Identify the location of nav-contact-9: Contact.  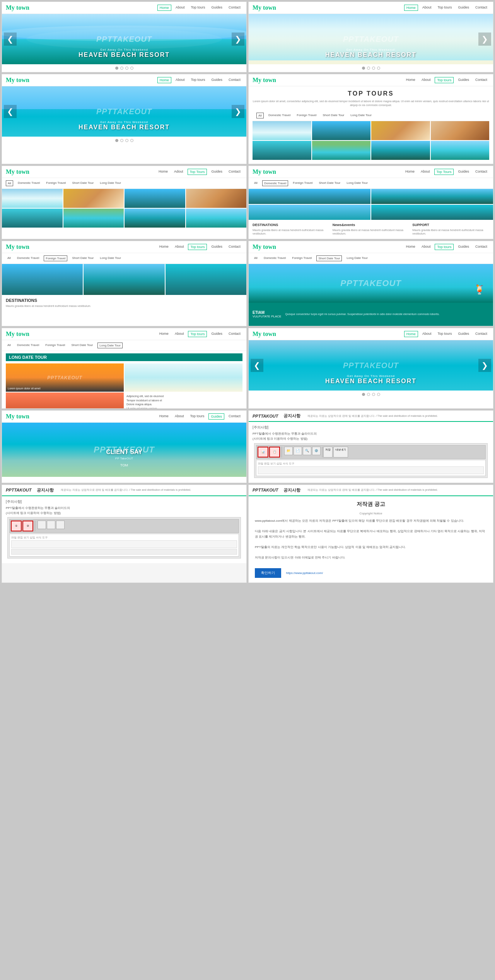
(234, 334).